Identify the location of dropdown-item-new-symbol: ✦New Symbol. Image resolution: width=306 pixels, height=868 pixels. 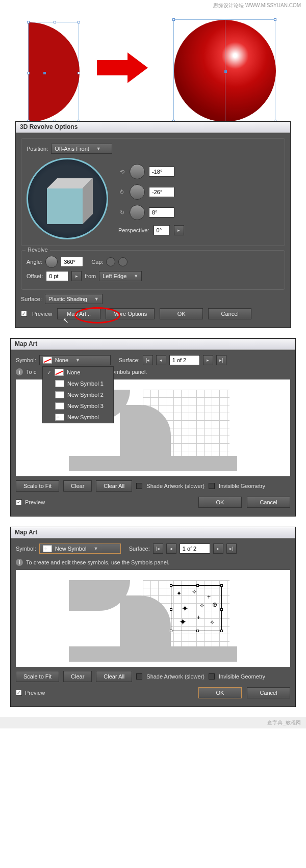
(78, 417).